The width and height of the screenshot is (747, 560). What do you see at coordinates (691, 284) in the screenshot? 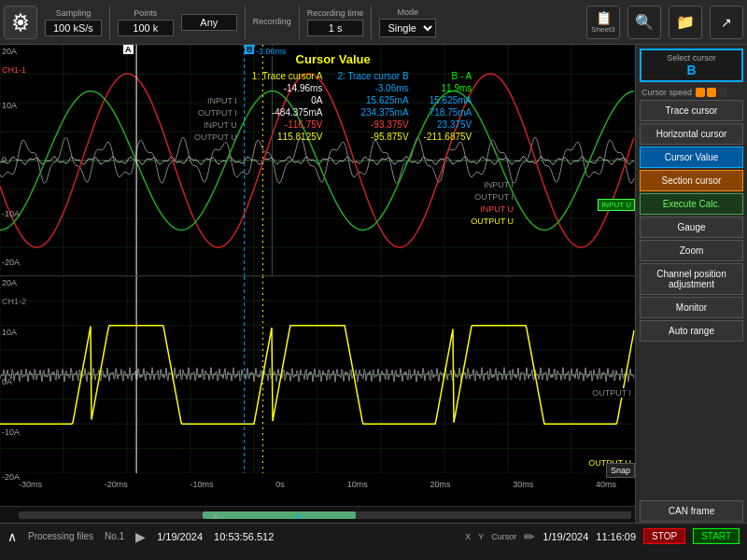
I see `right-panel: Select cursor B Cursor speed Trace curso…` at bounding box center [691, 284].